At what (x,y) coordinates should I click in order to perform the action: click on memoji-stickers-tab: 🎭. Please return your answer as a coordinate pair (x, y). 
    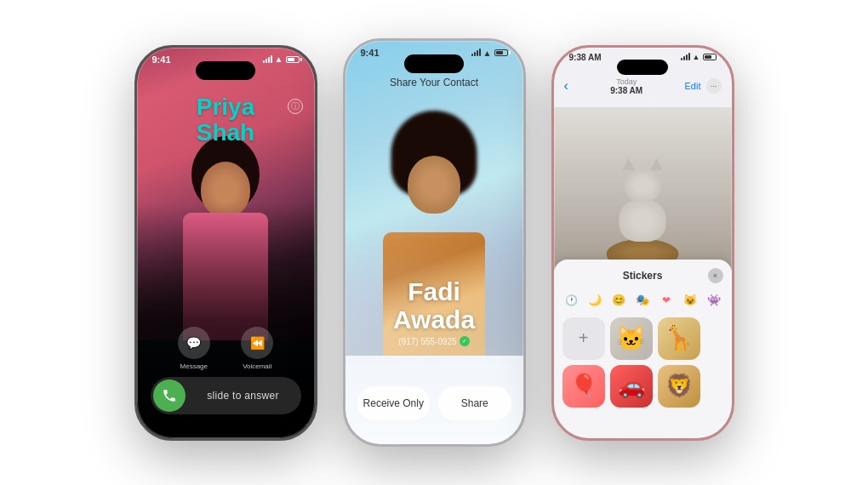
    Looking at the image, I should click on (642, 300).